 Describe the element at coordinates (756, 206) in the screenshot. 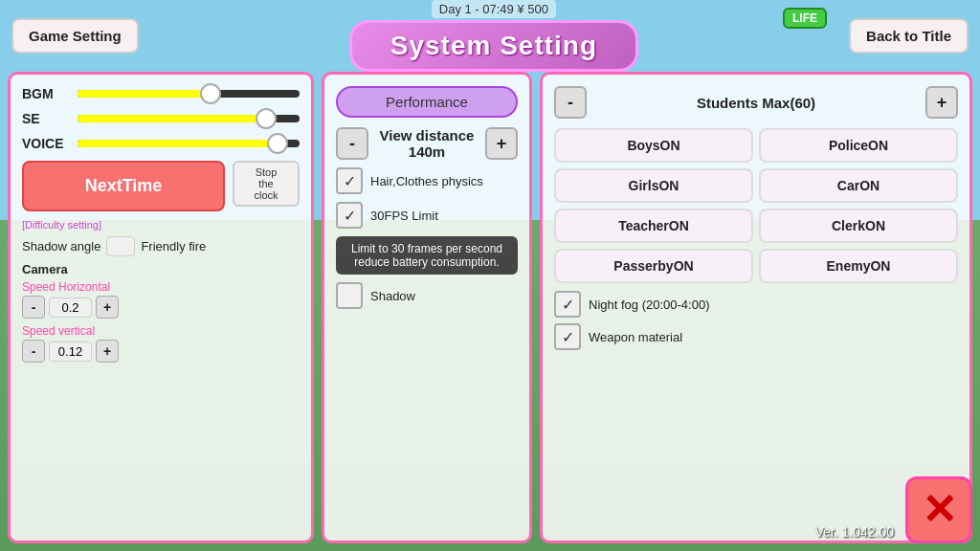

I see `toggle-grid: BoysON PoliceON GirlsON CarON TeacherON …` at that location.